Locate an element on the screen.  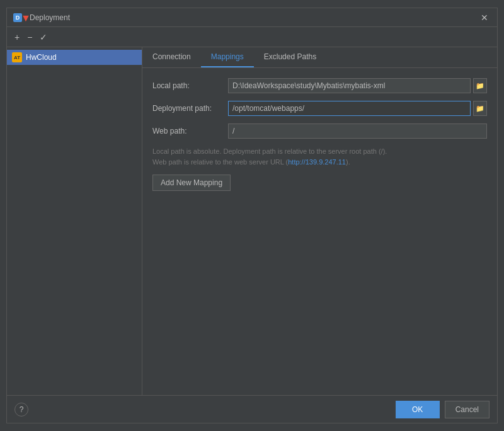
local-path-row: Local path: 📁 is located at coordinates (320, 86).